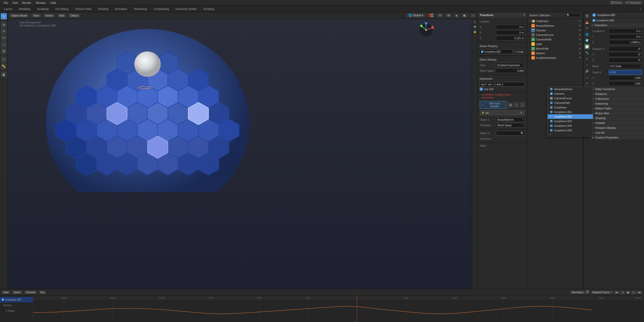  What do you see at coordinates (580, 35) in the screenshot?
I see `camerafocus-vis: 👁` at bounding box center [580, 35].